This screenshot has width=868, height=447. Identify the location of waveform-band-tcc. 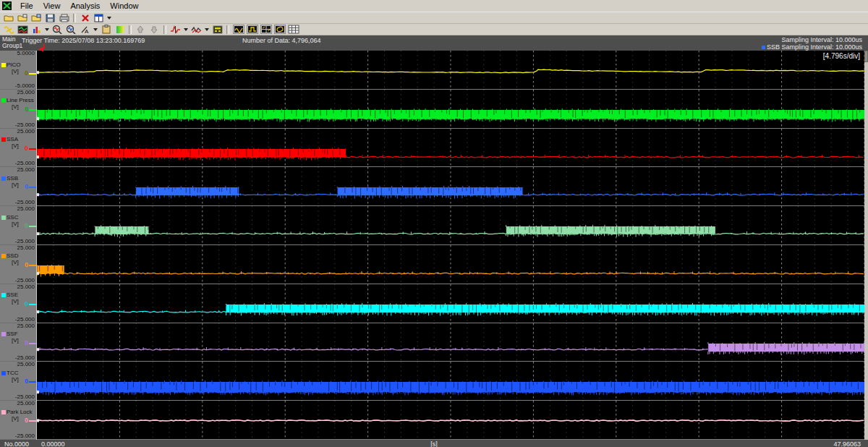
(451, 381).